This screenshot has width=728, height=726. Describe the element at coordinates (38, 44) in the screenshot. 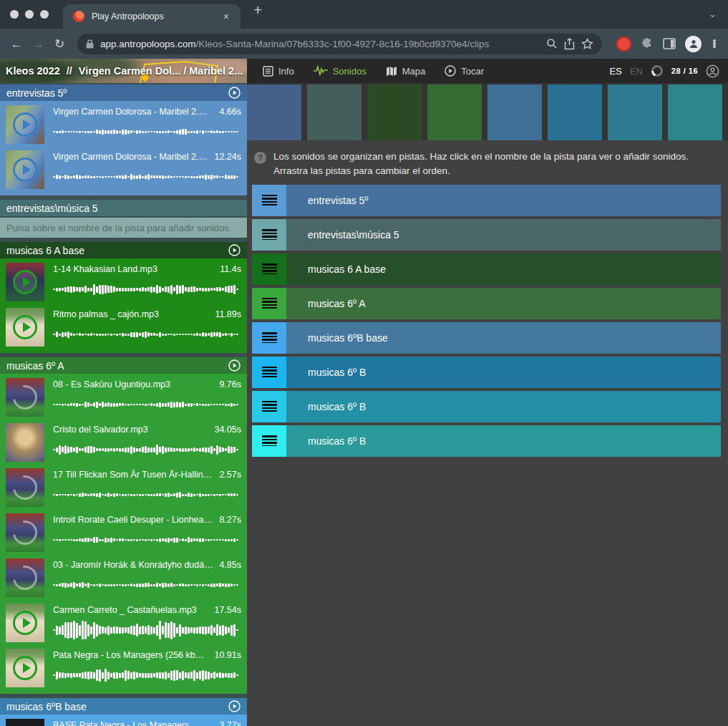

I see `forward-button: →` at that location.